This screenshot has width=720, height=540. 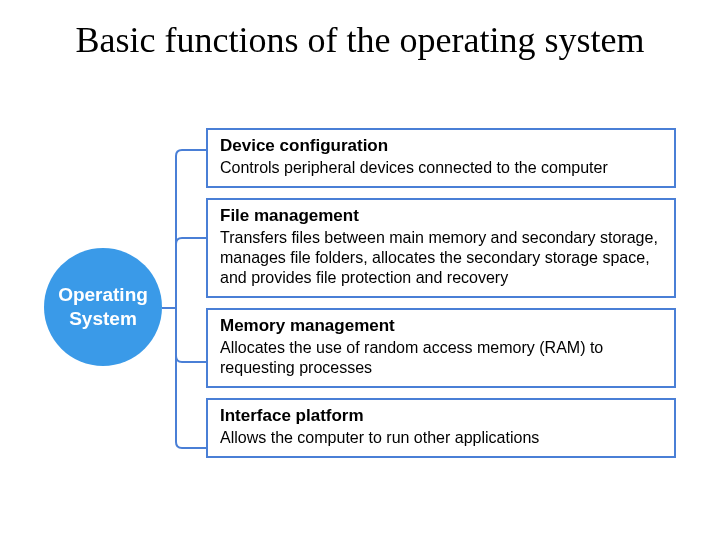 What do you see at coordinates (441, 438) in the screenshot?
I see `box-desc: Allows the computer to run other applica…` at bounding box center [441, 438].